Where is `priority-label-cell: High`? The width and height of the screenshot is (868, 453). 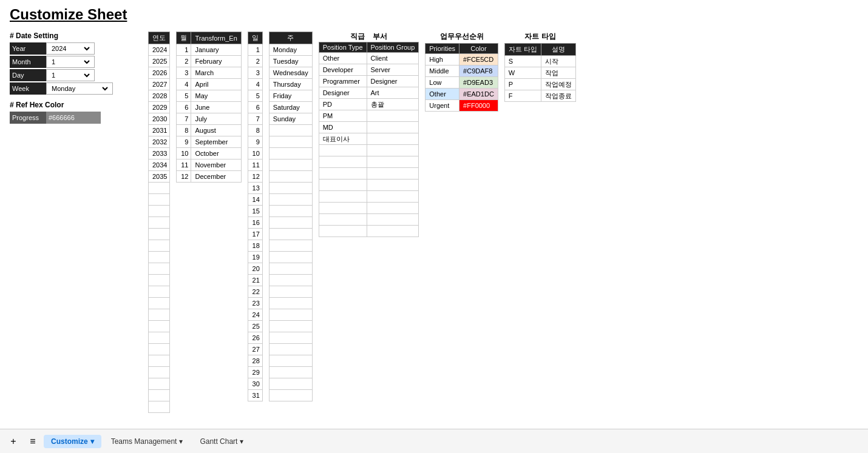 priority-label-cell: High is located at coordinates (442, 59).